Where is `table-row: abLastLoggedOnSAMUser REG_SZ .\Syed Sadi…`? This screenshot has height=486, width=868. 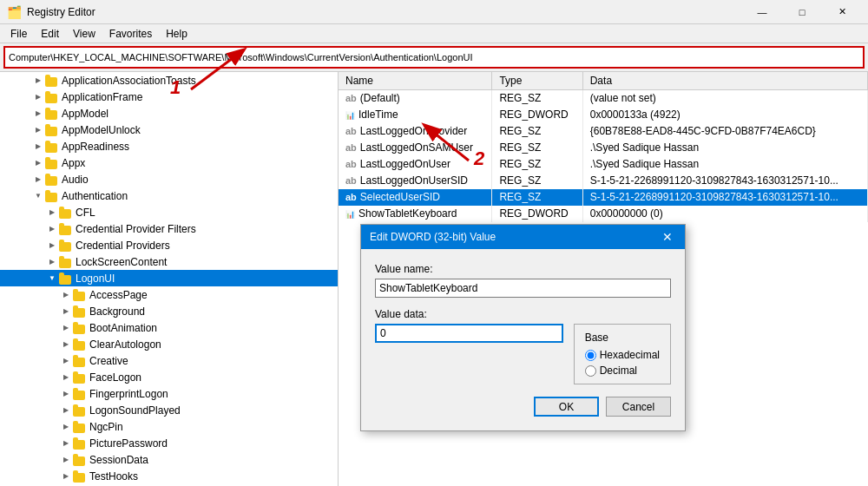 table-row: abLastLoggedOnSAMUser REG_SZ .\Syed Sadi… is located at coordinates (603, 148).